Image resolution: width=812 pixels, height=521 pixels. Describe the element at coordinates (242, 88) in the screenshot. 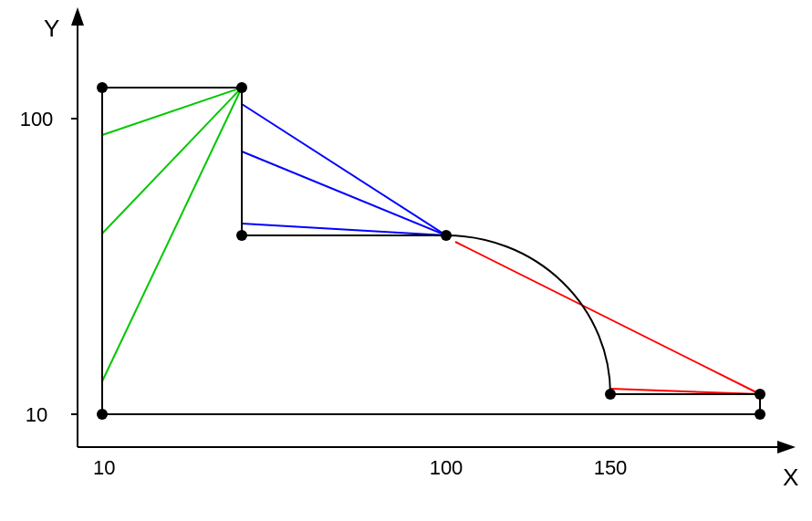

I see `point-G` at that location.